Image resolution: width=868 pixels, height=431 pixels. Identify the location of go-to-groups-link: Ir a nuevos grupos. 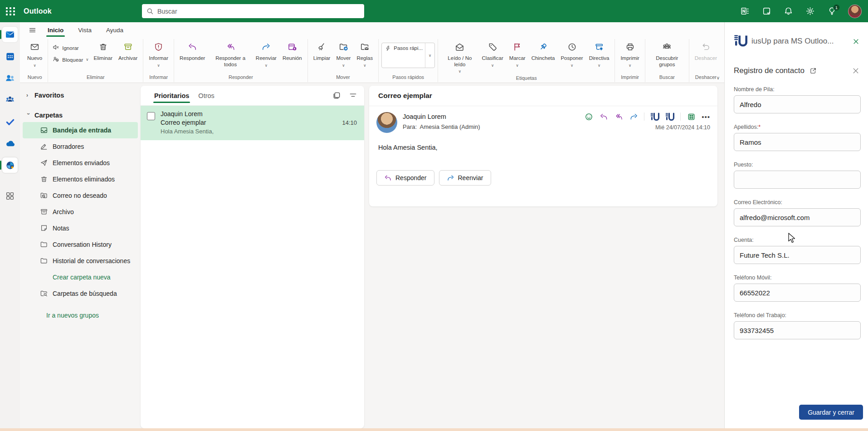
(80, 315).